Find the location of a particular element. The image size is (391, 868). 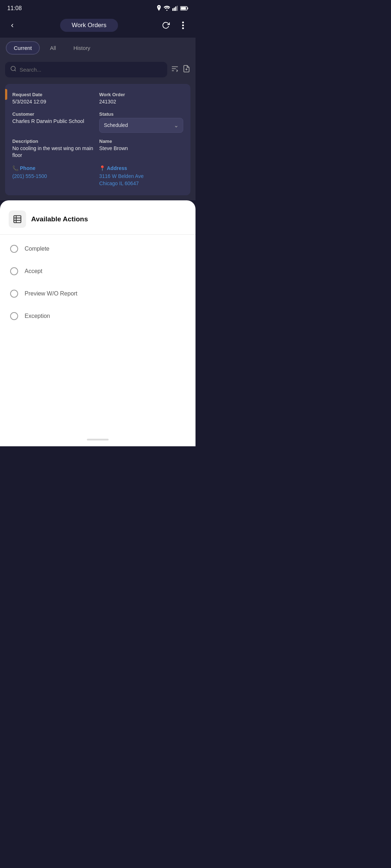

description-label: Description is located at coordinates (54, 141).